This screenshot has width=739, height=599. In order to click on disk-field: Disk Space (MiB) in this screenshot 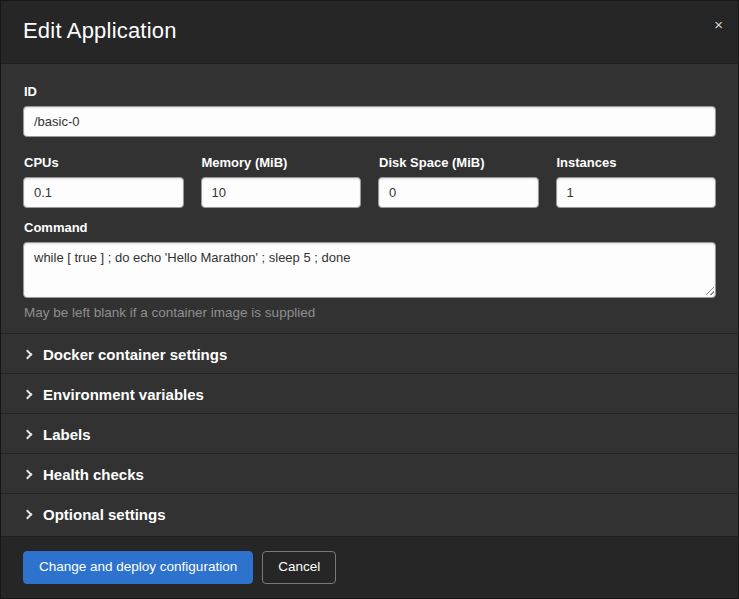, I will do `click(458, 176)`.